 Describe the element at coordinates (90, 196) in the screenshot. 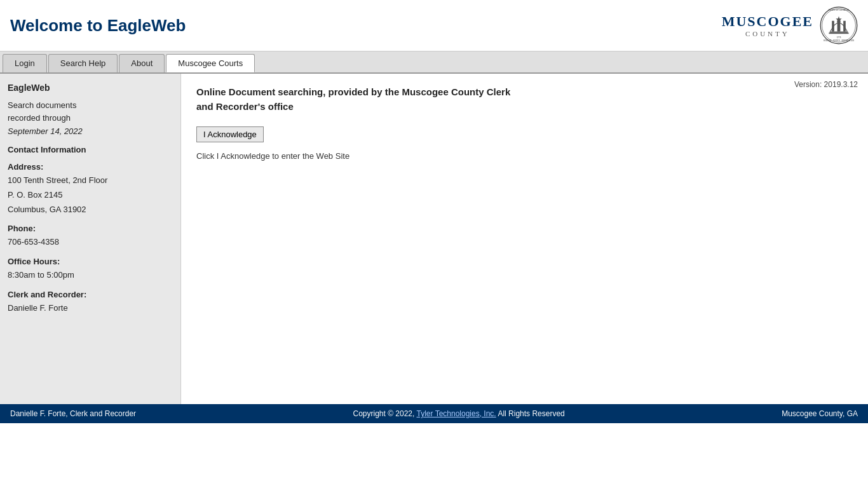

I see `address-line2: P. O. Box 2145` at that location.